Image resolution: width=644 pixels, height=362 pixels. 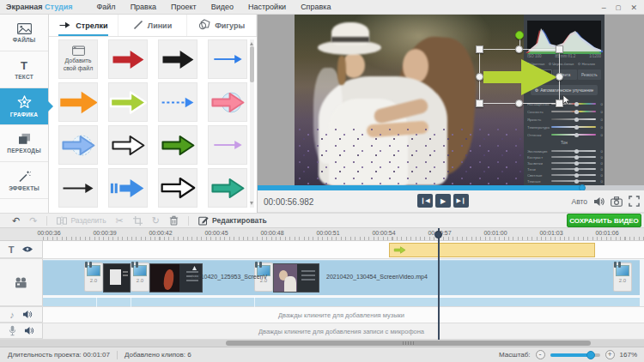 What do you see at coordinates (78, 145) in the screenshot?
I see `arrow-skyblue-circle-tile` at bounding box center [78, 145].